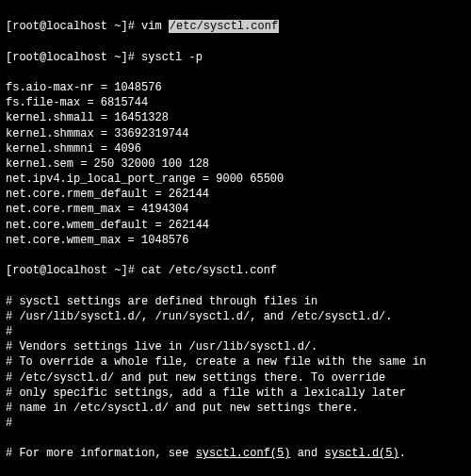 This screenshot has width=471, height=476. Describe the element at coordinates (236, 408) in the screenshot. I see `comment-line: # name in /etc/sysctl.d/ and put new set…` at that location.